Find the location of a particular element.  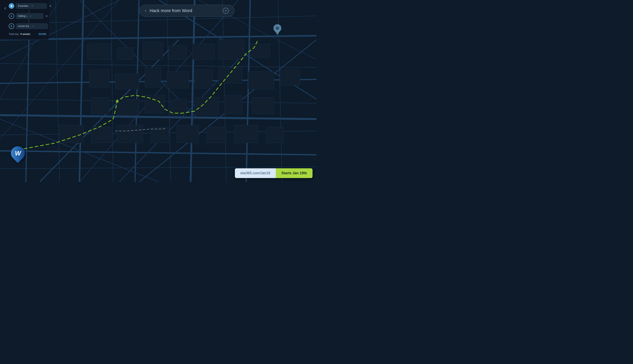

stop-letter-b: B is located at coordinates (12, 26).